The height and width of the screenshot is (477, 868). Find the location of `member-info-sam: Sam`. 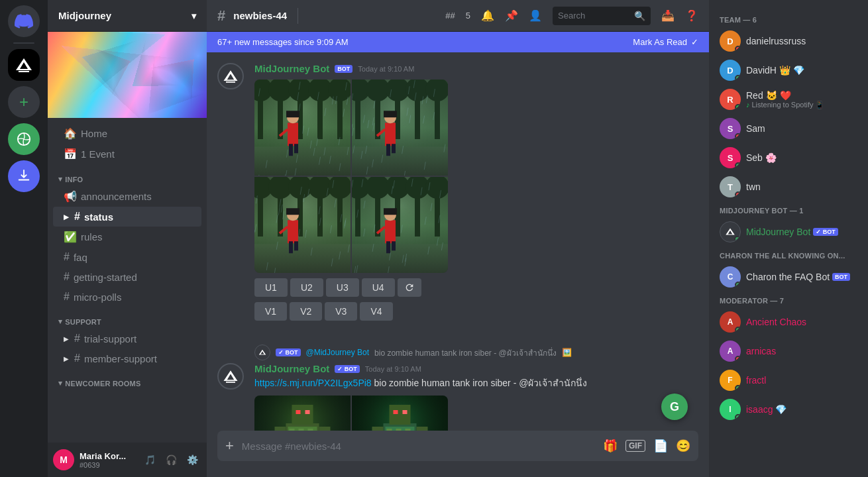

member-info-sam: Sam is located at coordinates (802, 129).